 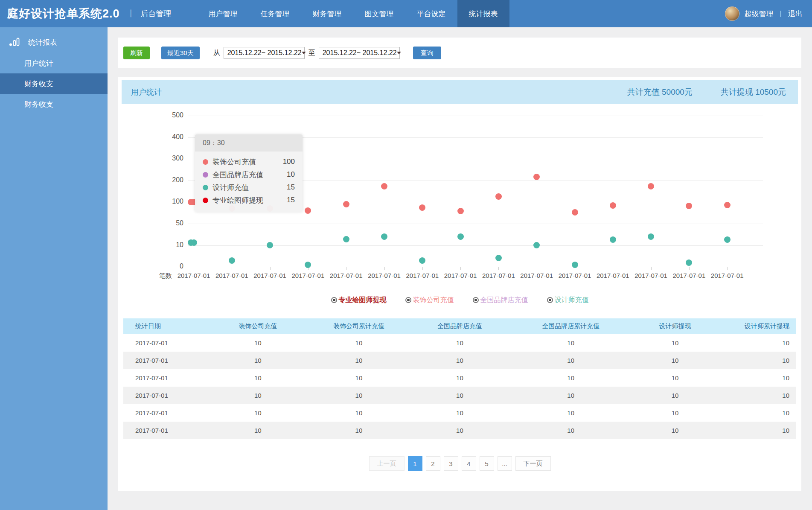 I want to click on pagination: 上一页12345...下一页, so click(x=460, y=463).